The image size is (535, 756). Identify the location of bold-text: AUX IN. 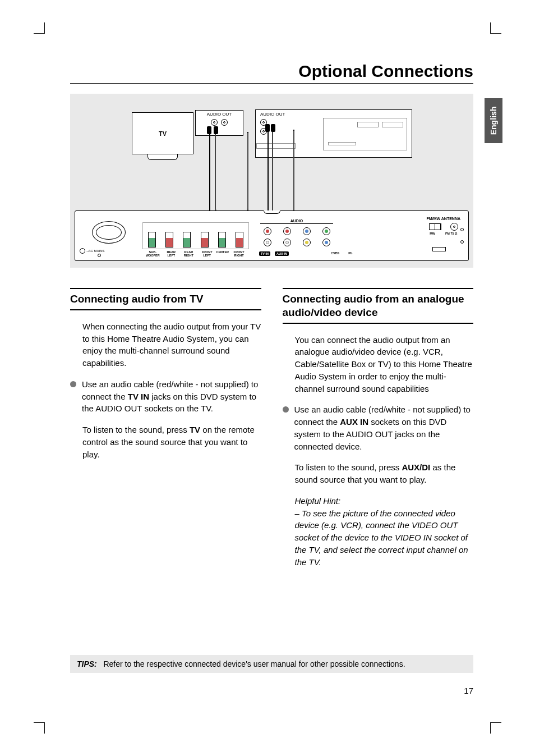
(354, 422).